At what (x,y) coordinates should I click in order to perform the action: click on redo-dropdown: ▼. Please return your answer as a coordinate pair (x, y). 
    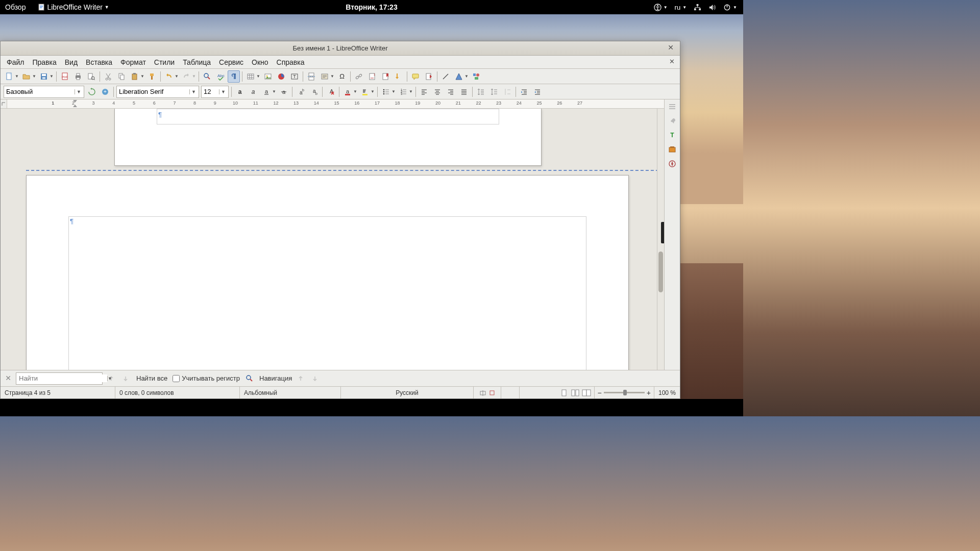
    Looking at the image, I should click on (194, 77).